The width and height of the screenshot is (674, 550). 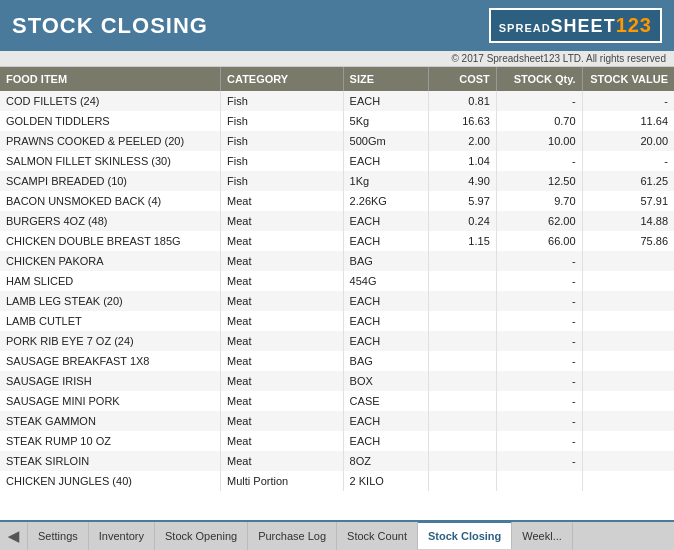 What do you see at coordinates (110, 381) in the screenshot?
I see `cell-food: SAUSAGE IRISH` at bounding box center [110, 381].